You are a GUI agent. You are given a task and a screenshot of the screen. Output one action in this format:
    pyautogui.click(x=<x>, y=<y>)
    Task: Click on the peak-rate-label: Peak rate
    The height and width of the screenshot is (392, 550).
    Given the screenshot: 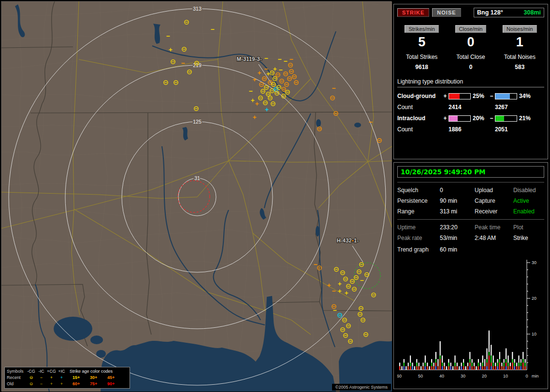 What is the action you would take?
    pyautogui.click(x=419, y=238)
    